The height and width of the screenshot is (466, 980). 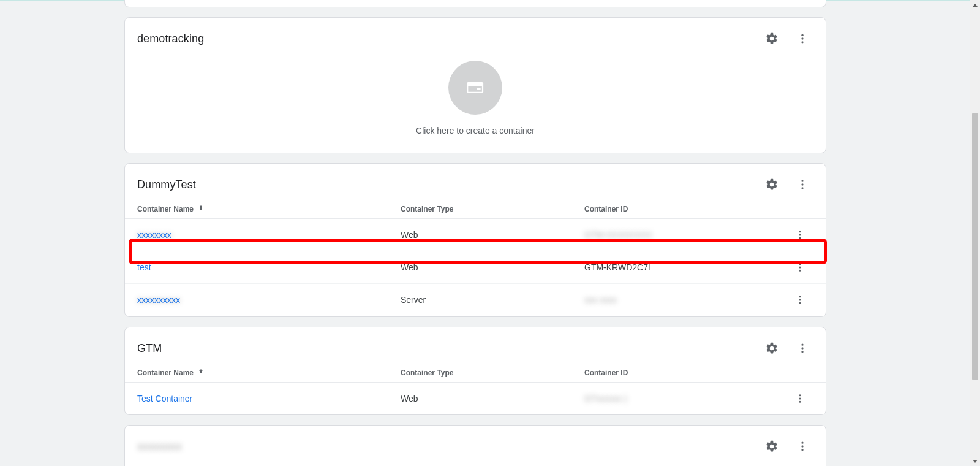 What do you see at coordinates (475, 36) in the screenshot?
I see `panel-header: demotracking` at bounding box center [475, 36].